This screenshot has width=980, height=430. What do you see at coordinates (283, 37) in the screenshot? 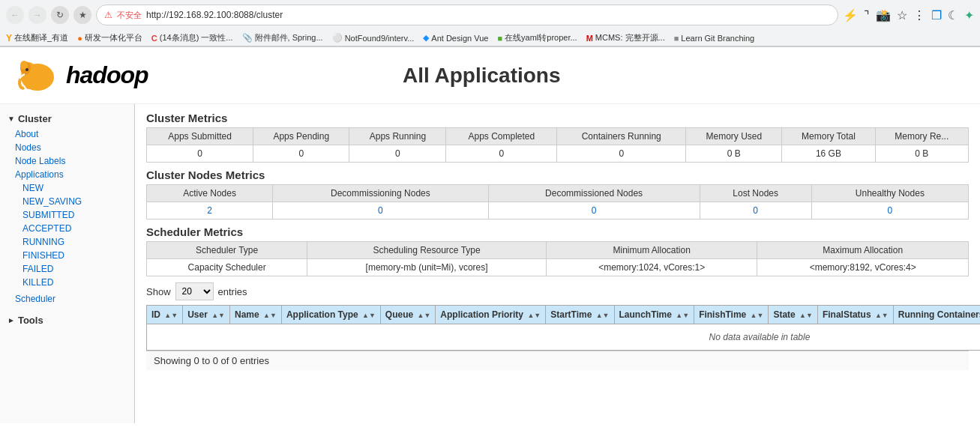
I see `bookmark-mail: 📎 附件邮件, Spring...` at bounding box center [283, 37].